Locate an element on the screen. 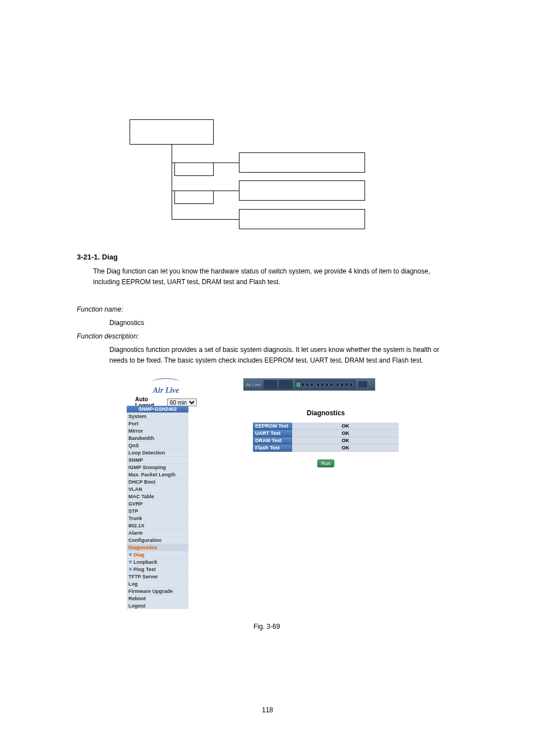 The image size is (535, 756). para-4: Function description: is located at coordinates (259, 336).